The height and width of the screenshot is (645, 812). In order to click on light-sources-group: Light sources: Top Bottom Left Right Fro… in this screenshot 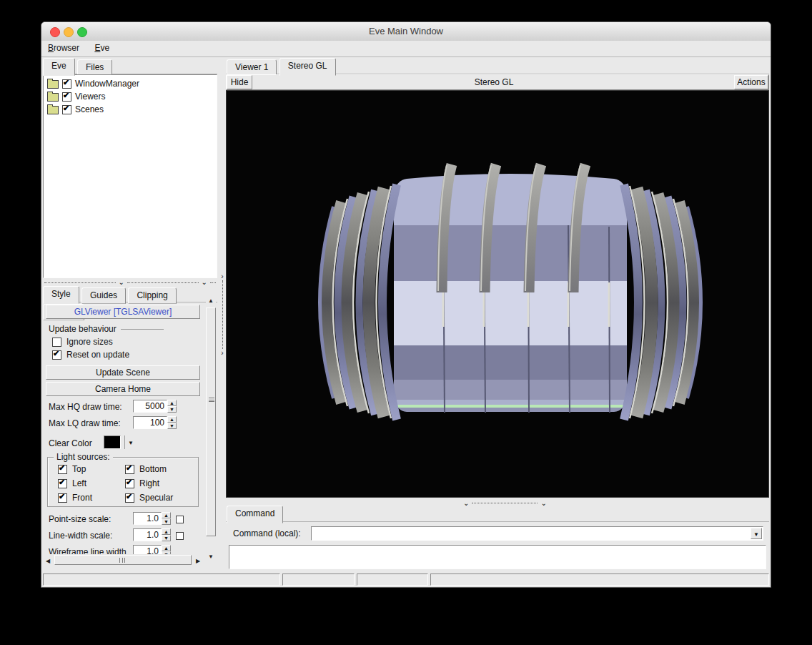, I will do `click(123, 482)`.